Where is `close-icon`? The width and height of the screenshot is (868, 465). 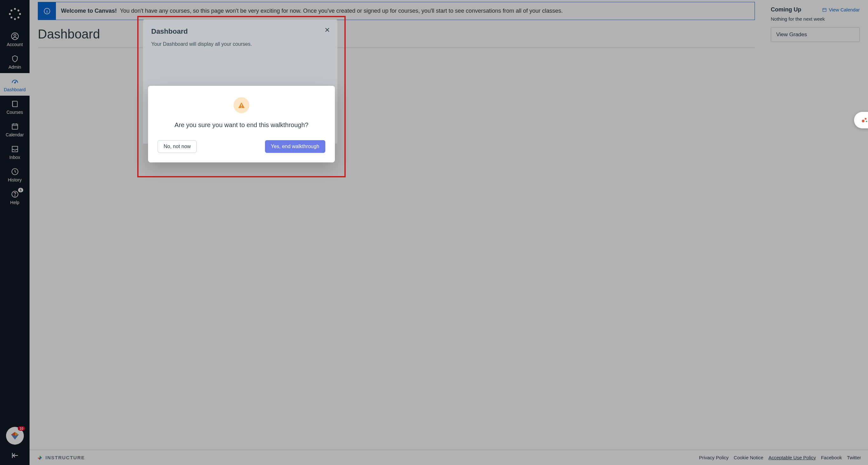 close-icon is located at coordinates (328, 30).